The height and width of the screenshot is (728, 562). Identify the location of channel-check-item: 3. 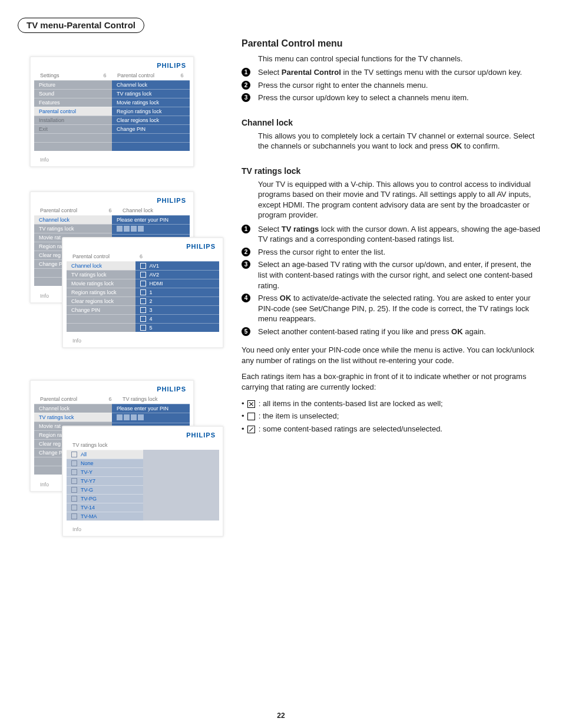
(177, 310).